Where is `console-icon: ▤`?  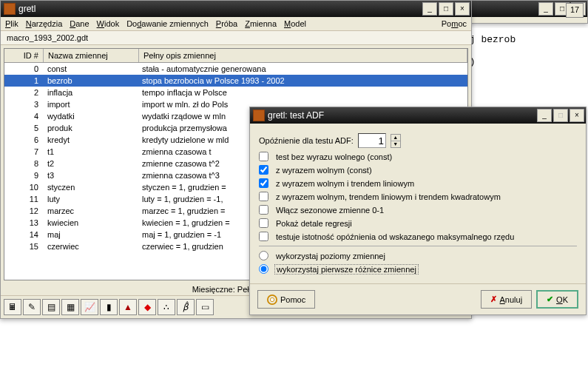 console-icon: ▤ is located at coordinates (51, 307).